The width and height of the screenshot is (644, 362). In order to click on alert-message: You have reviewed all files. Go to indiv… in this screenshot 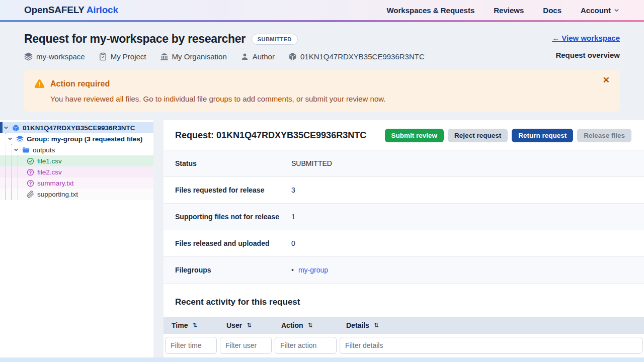, I will do `click(329, 99)`.